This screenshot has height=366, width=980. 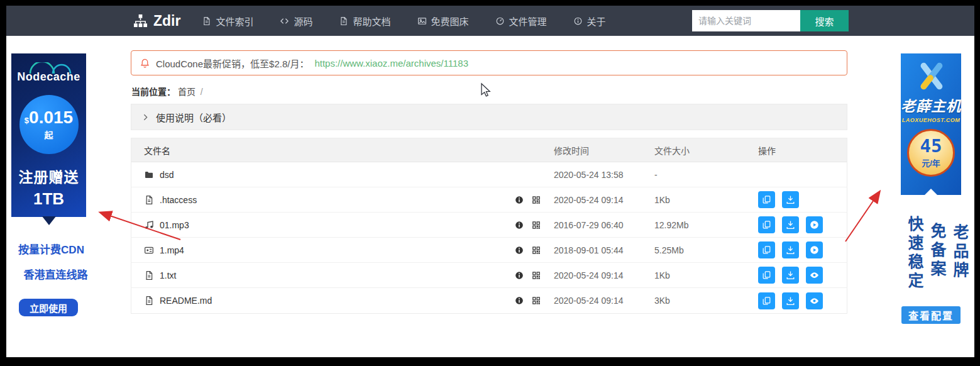 What do you see at coordinates (284, 21) in the screenshot?
I see `code-icon` at bounding box center [284, 21].